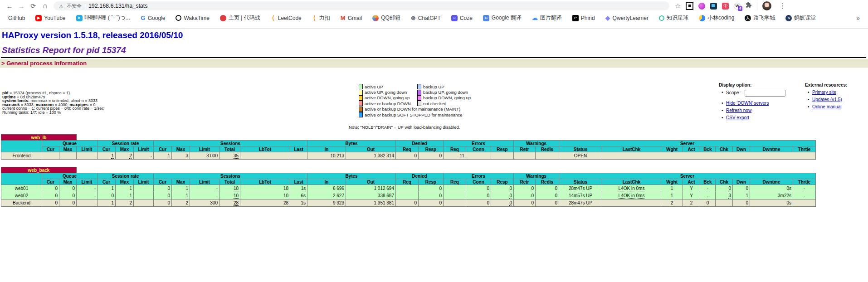 This screenshot has height=282, width=868. What do you see at coordinates (702, 6) in the screenshot?
I see `magenta-circle-extension-icon` at bounding box center [702, 6].